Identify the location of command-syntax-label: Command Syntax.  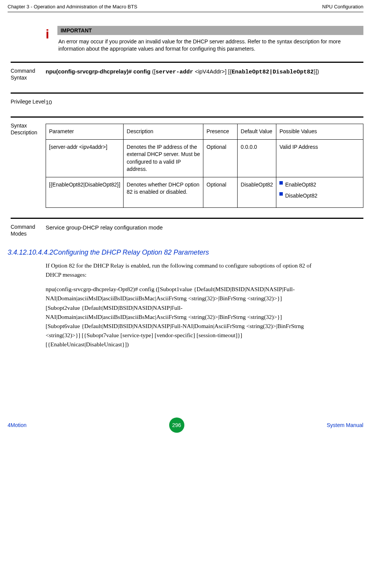
(28, 74).